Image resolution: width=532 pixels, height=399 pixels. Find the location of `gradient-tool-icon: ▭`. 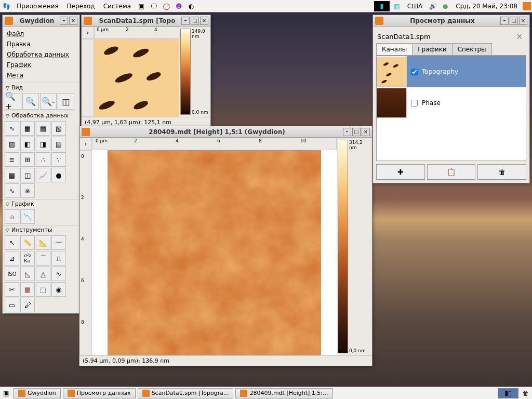

gradient-tool-icon: ▭ is located at coordinates (12, 305).